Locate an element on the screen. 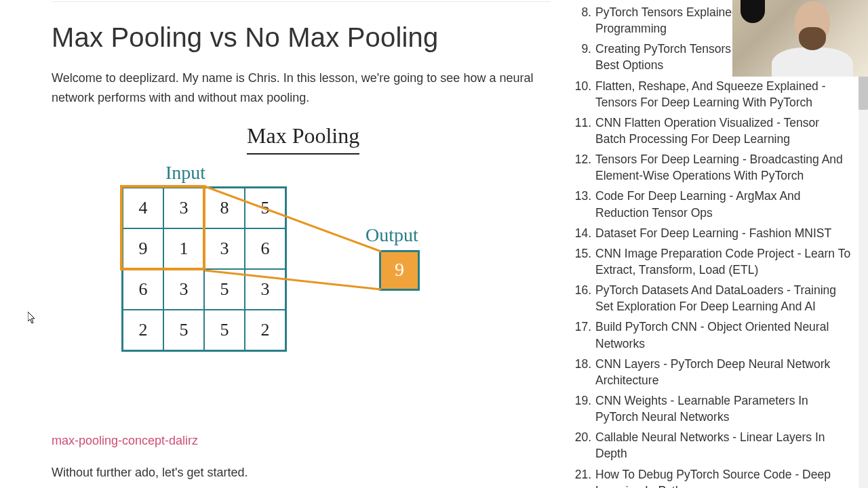  toc-item-link: CNN Flatten Operation Visualized - Tenso… is located at coordinates (724, 131).